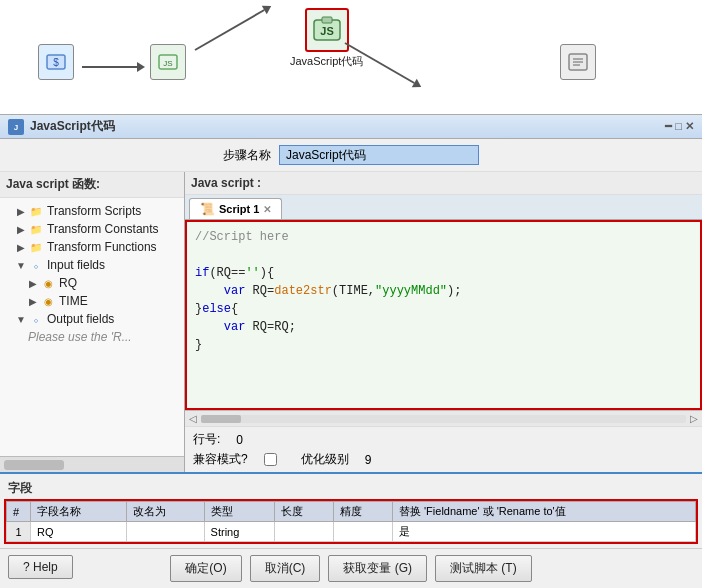 The image size is (702, 588). I want to click on script-tabs: 📜 Script 1 ✕, so click(444, 208).